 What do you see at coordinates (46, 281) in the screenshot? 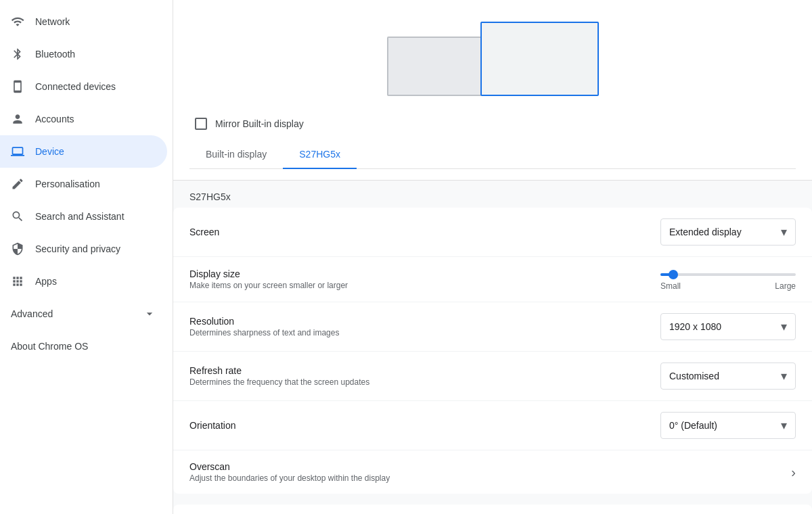
I see `sidebar-item-apps-label: Apps` at bounding box center [46, 281].